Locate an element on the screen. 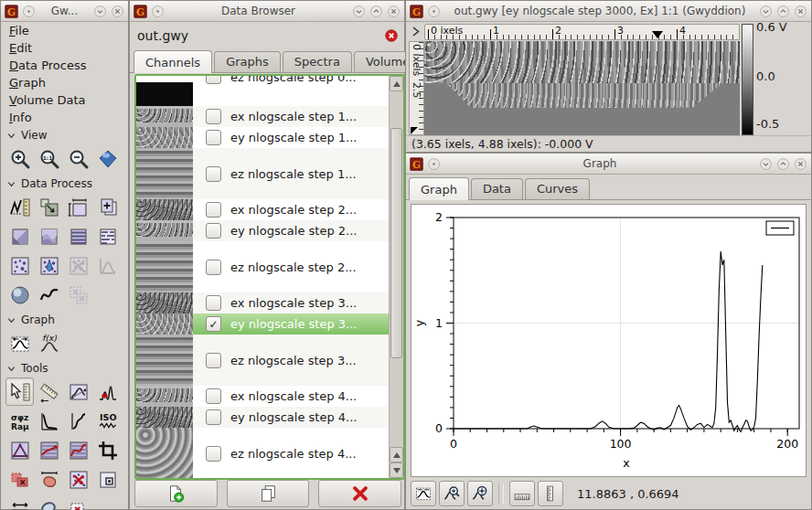 Image resolution: width=812 pixels, height=510 pixels. polynomial-level-button is located at coordinates (49, 294).